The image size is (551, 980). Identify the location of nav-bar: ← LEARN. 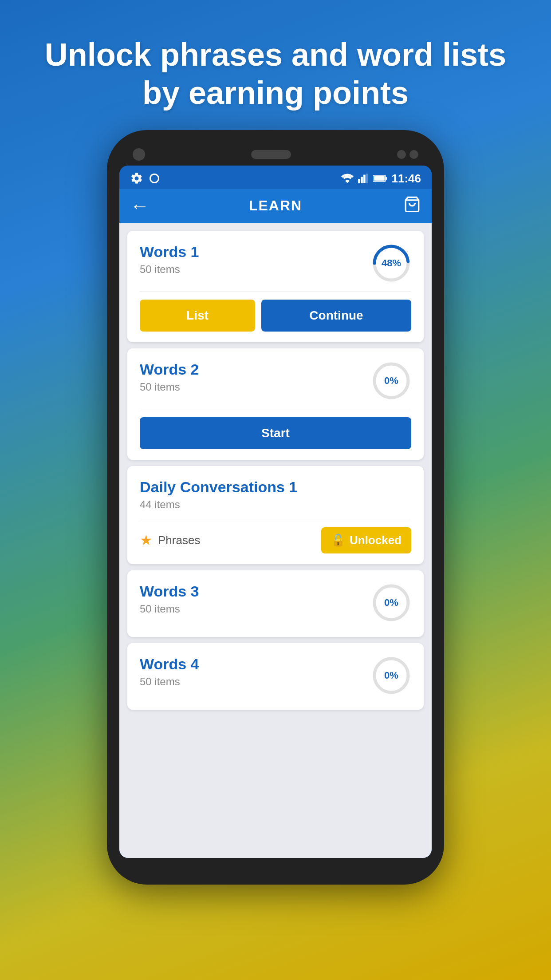
(276, 206).